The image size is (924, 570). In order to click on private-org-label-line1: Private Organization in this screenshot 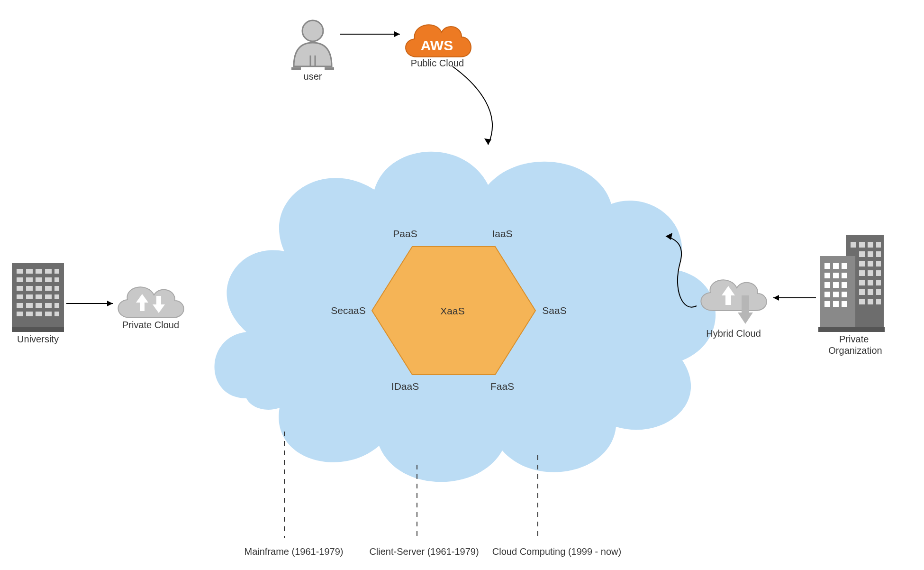, I will do `click(855, 345)`.